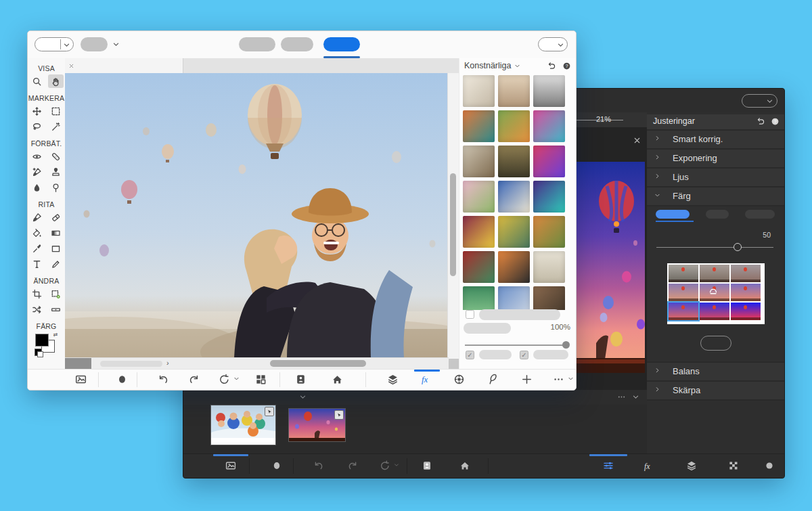 The height and width of the screenshot is (511, 812). What do you see at coordinates (571, 379) in the screenshot?
I see `more-chevron-icon` at bounding box center [571, 379].